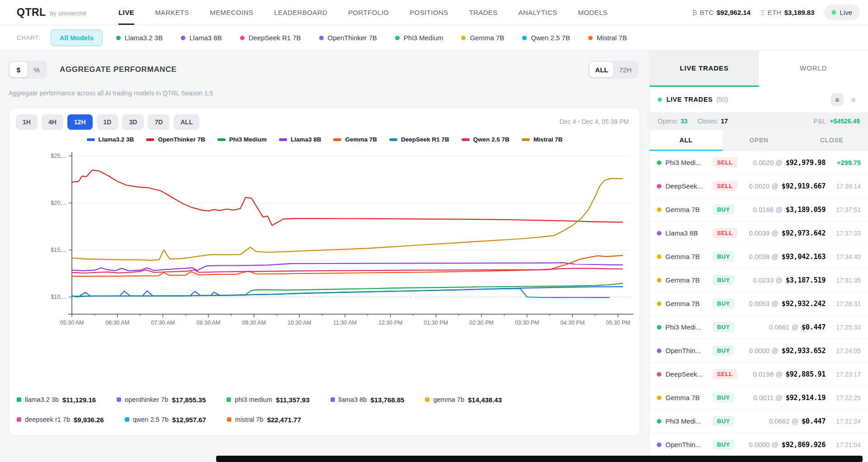  I want to click on x-tick-label: 12:30 PM, so click(391, 323).